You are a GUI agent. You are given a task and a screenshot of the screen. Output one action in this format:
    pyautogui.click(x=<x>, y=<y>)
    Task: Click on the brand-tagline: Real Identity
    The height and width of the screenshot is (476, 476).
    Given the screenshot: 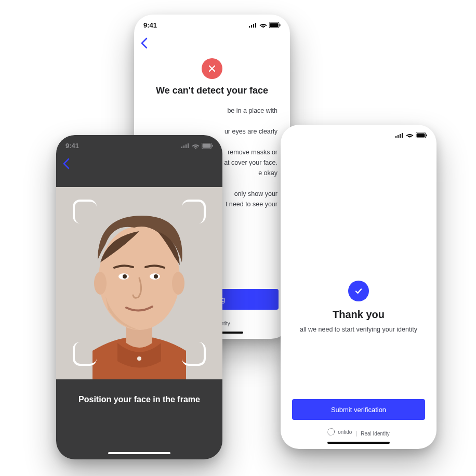 What is the action you would take?
    pyautogui.click(x=373, y=433)
    